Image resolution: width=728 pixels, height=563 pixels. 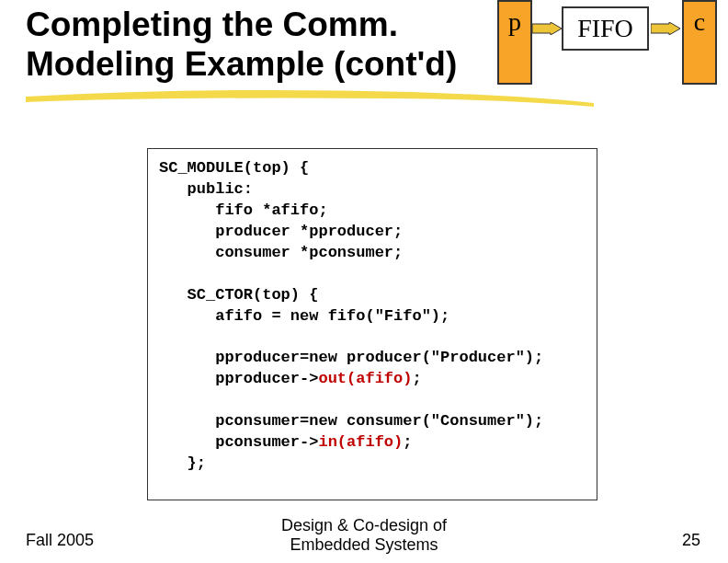 I want to click on code-line: producer *pproducer;, so click(x=281, y=232).